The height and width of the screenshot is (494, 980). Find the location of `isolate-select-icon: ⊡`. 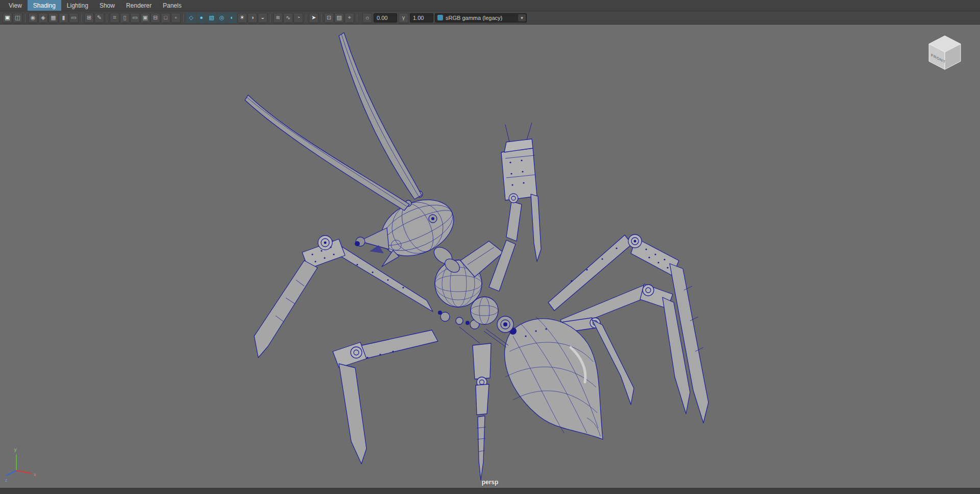

isolate-select-icon: ⊡ is located at coordinates (329, 18).